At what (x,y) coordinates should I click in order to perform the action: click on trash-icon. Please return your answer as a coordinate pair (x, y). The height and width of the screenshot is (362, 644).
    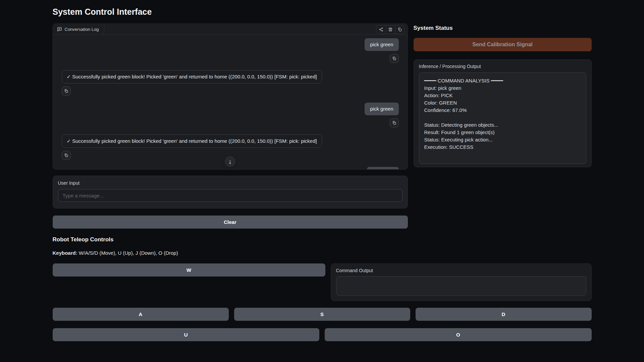
    Looking at the image, I should click on (390, 29).